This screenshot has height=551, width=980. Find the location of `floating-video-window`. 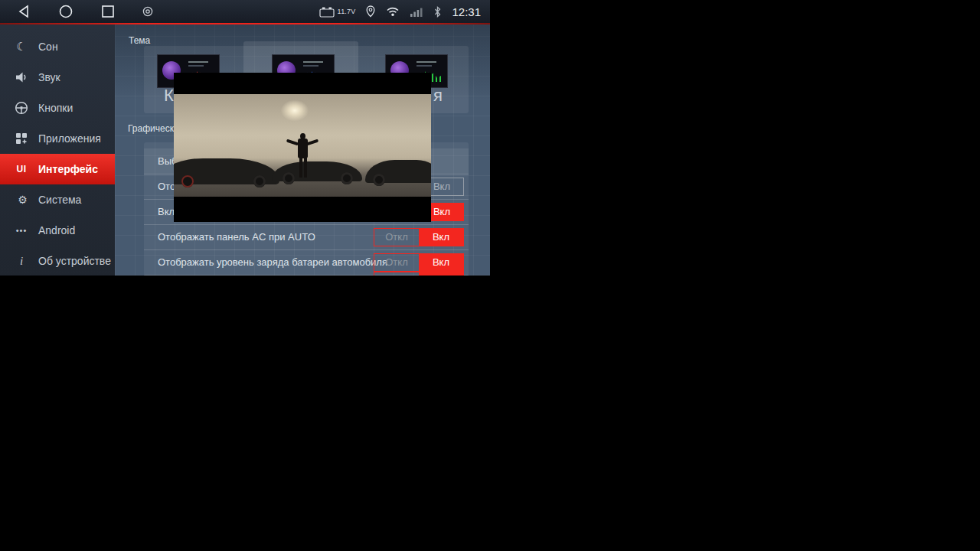

floating-video-window is located at coordinates (302, 147).